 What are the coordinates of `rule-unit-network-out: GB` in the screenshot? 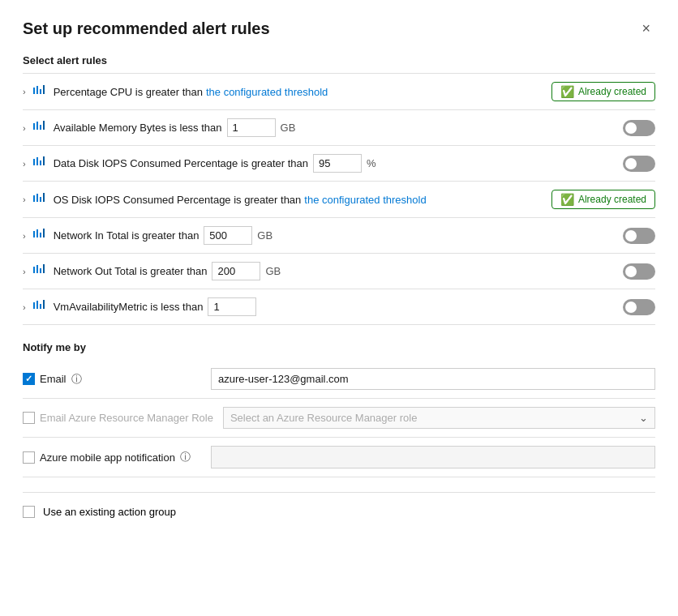 It's located at (272, 271).